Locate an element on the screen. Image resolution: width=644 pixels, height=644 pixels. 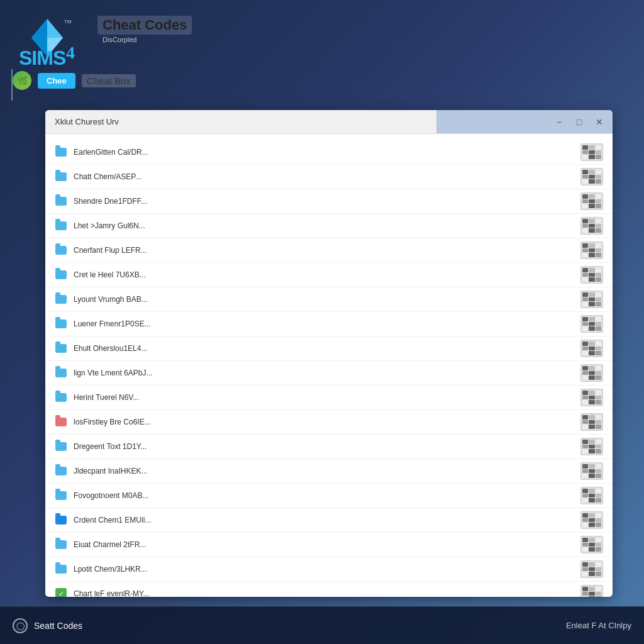
folder-icon is located at coordinates (61, 496).